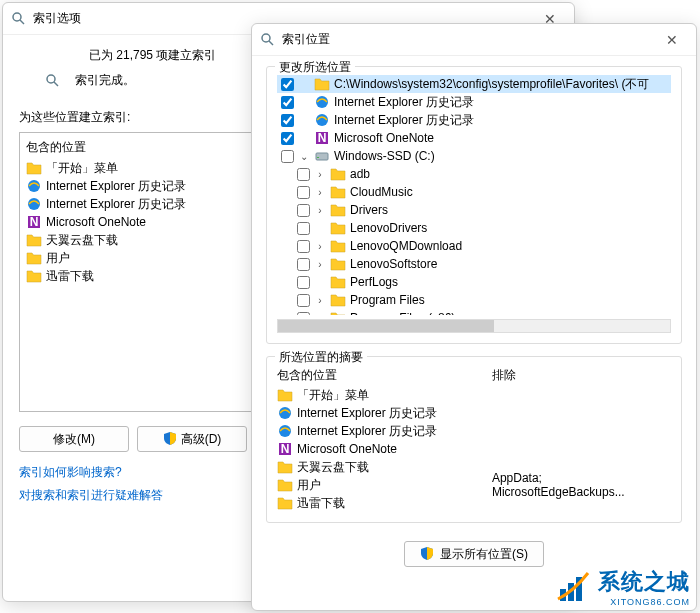  What do you see at coordinates (474, 282) in the screenshot?
I see `tree-row: › PerfLogs` at bounding box center [474, 282].